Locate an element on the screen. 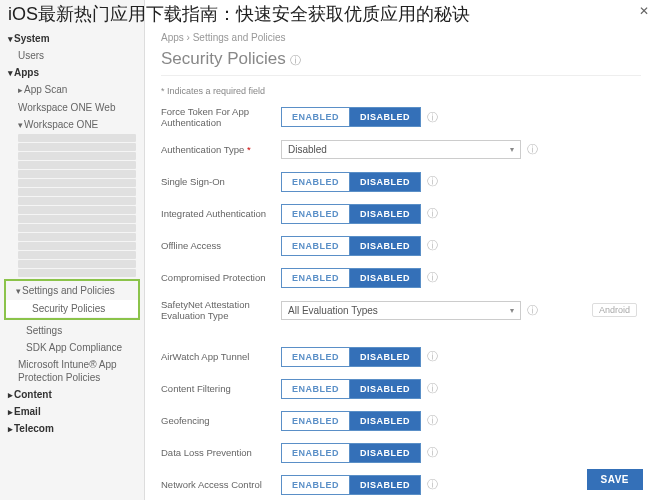 The image size is (657, 500). form-label: Authentication Type * is located at coordinates (221, 150).